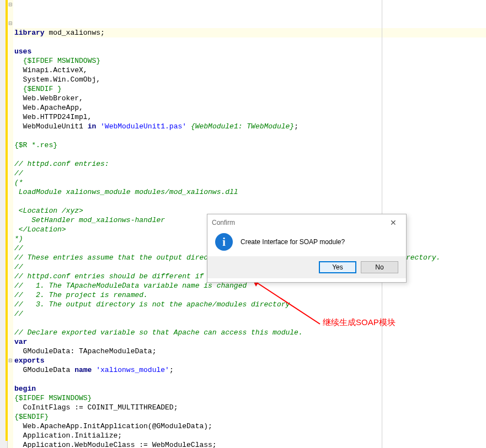  I want to click on code-line: {$ENDIF}, so click(250, 417).